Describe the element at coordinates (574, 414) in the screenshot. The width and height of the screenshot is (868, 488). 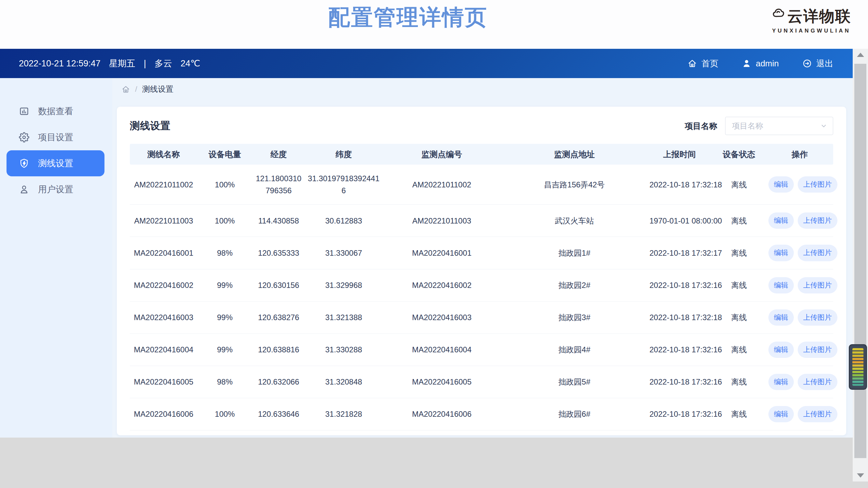
I see `cell-address: 拙政园6#` at that location.